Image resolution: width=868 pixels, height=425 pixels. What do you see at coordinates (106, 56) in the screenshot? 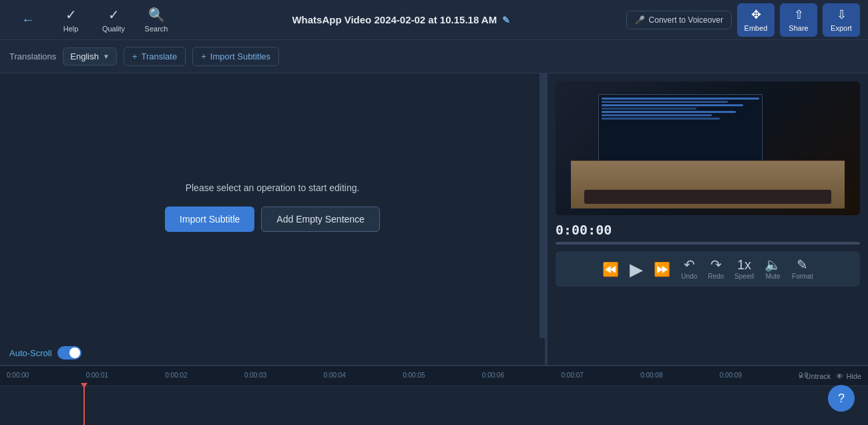
I see `chevron-down-icon: ▼` at bounding box center [106, 56].